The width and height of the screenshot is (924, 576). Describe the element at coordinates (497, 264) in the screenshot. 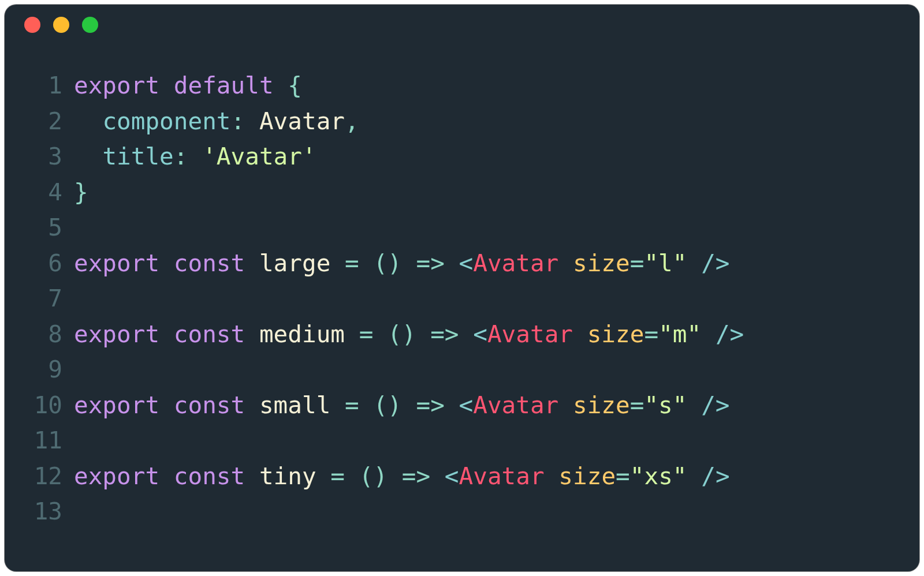

I see `code-content: export const large = () => <Avatar size=…` at that location.